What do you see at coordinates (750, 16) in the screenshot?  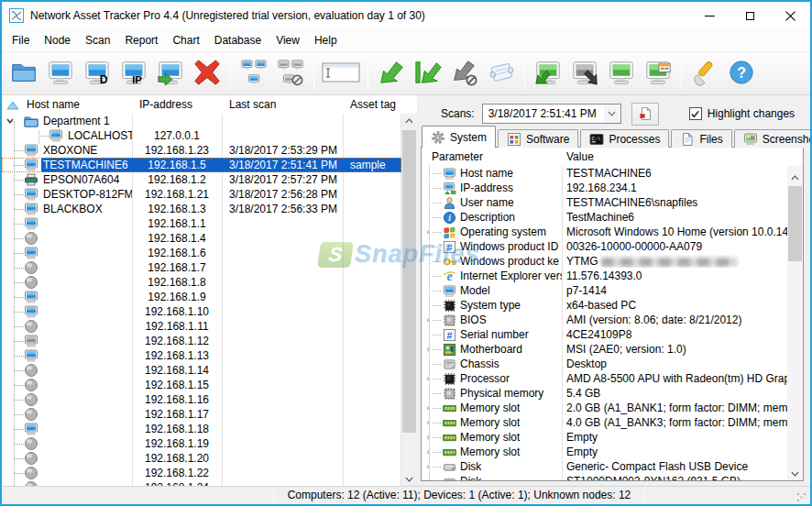 I see `maximize-button` at bounding box center [750, 16].